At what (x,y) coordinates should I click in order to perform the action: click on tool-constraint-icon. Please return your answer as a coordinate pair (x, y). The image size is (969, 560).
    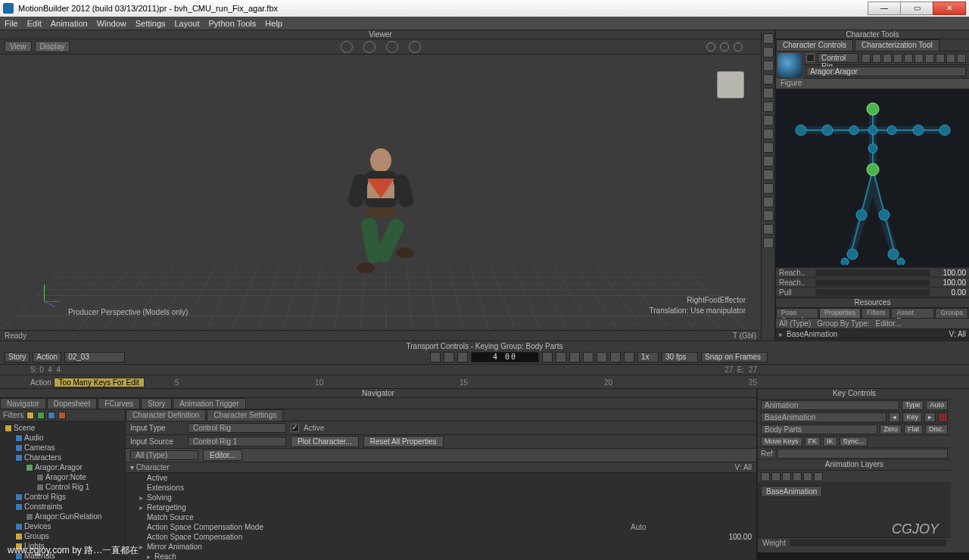
    Looking at the image, I should click on (768, 148).